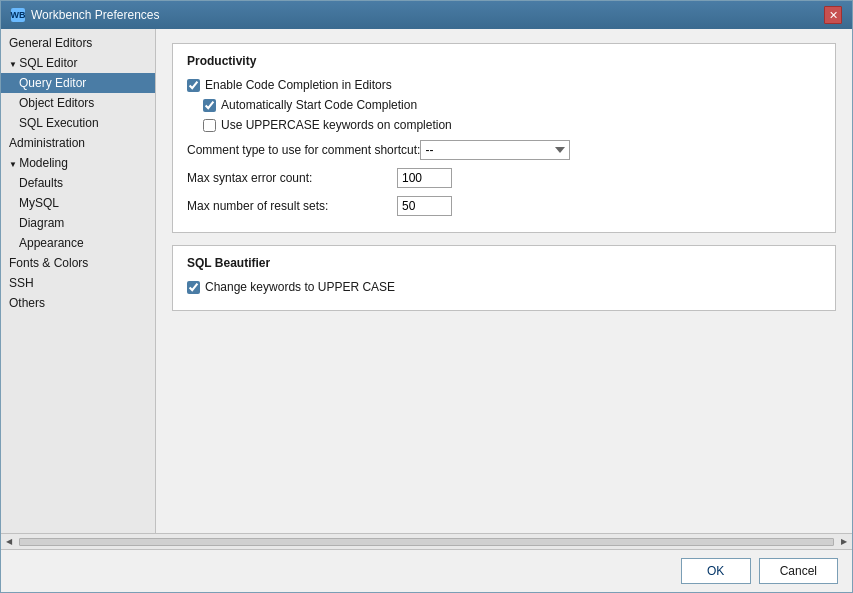 The width and height of the screenshot is (853, 593). I want to click on comment-type-row: Comment type to use for comment shortcut…, so click(504, 150).